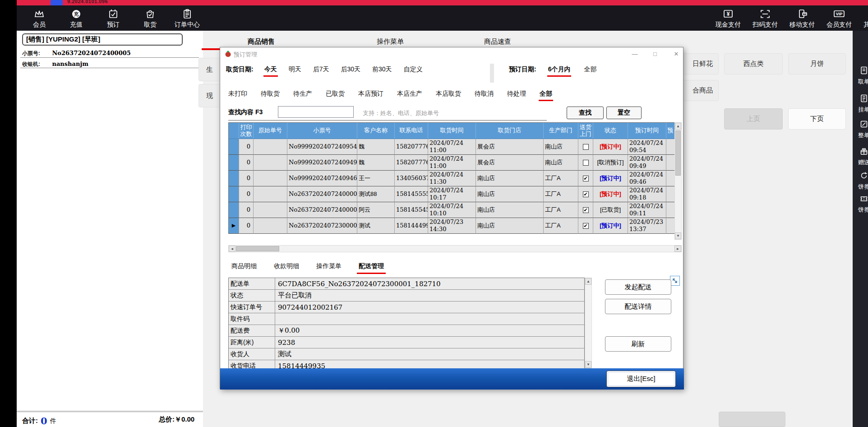 This screenshot has width=868, height=427. Describe the element at coordinates (232, 249) in the screenshot. I see `scroll-left-icon: ◄` at that location.